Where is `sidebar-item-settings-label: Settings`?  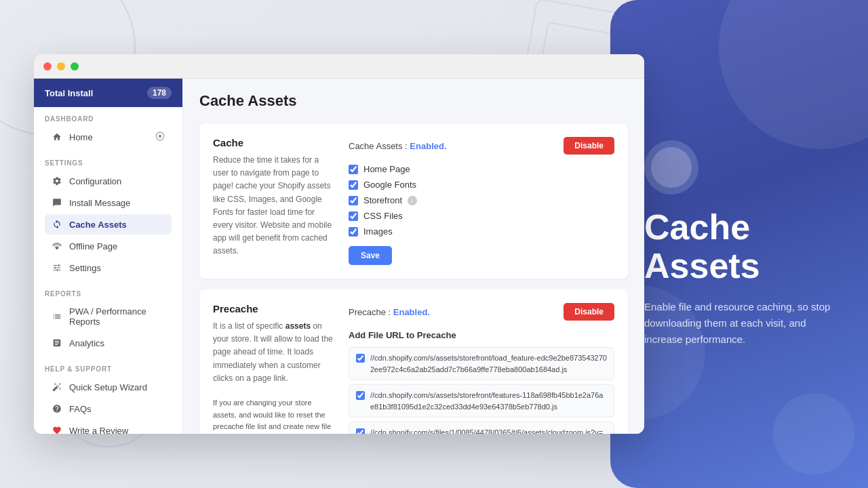
sidebar-item-settings-label: Settings is located at coordinates (85, 268).